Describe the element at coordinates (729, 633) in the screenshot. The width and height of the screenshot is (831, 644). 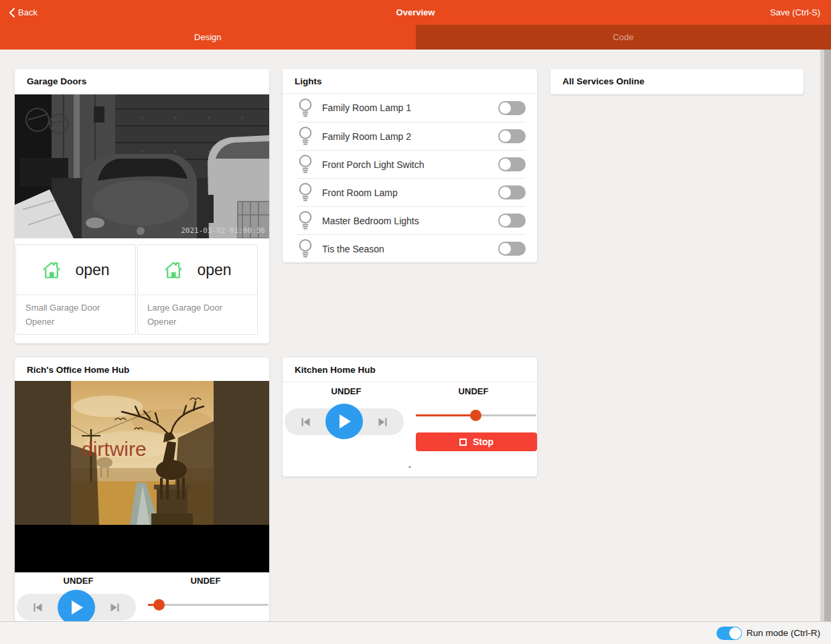
I see `run-mode-toggle` at that location.